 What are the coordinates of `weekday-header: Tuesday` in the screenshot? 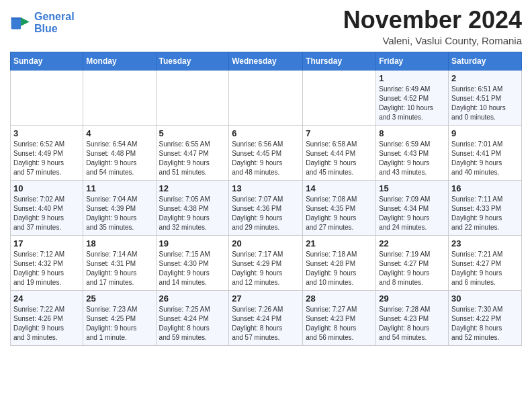 It's located at (192, 60).